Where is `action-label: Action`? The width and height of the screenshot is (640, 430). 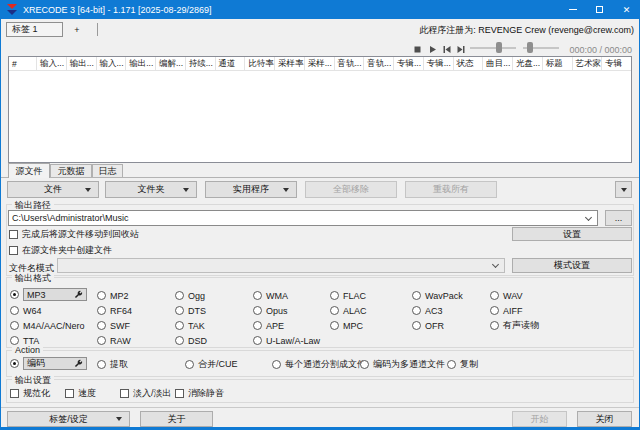 action-label: Action is located at coordinates (28, 350).